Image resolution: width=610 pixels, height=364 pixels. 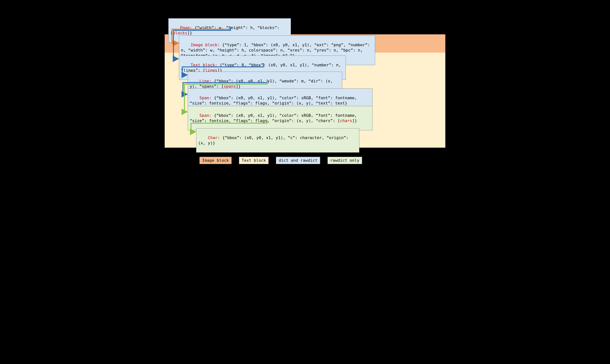 I want to click on node-image-block-key: Image block:, so click(x=205, y=45).